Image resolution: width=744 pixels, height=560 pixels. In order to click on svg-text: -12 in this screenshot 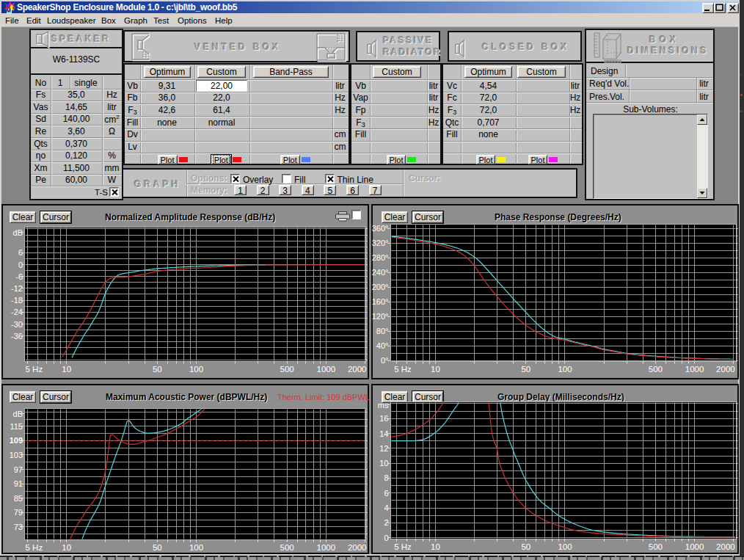, I will do `click(17, 288)`.